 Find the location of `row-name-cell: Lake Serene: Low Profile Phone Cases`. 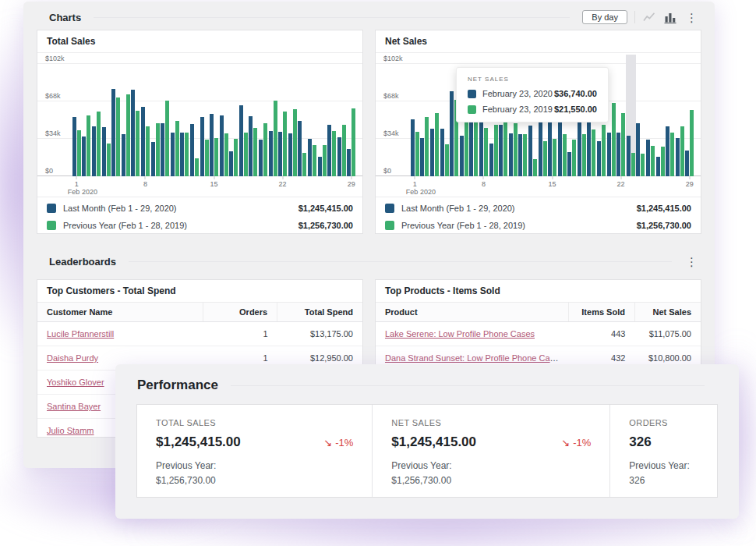

row-name-cell: Lake Serene: Low Profile Phone Cases is located at coordinates (472, 334).